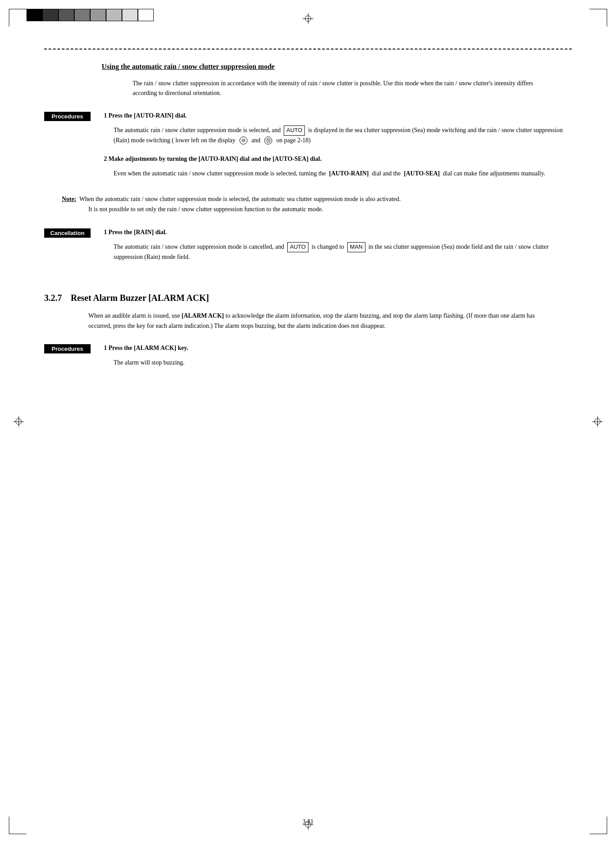 The width and height of the screenshot is (616, 843). Describe the element at coordinates (69, 199) in the screenshot. I see `note-label: Note:` at that location.